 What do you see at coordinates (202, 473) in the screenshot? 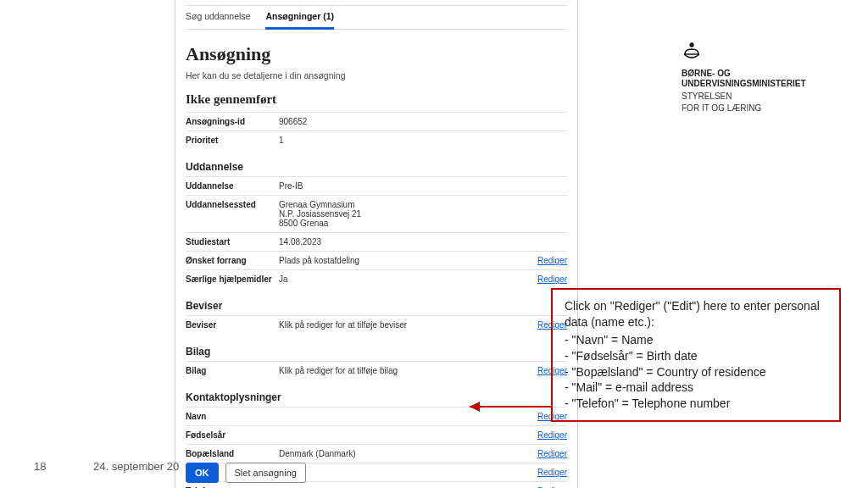
I see `ok-button: OK` at bounding box center [202, 473].